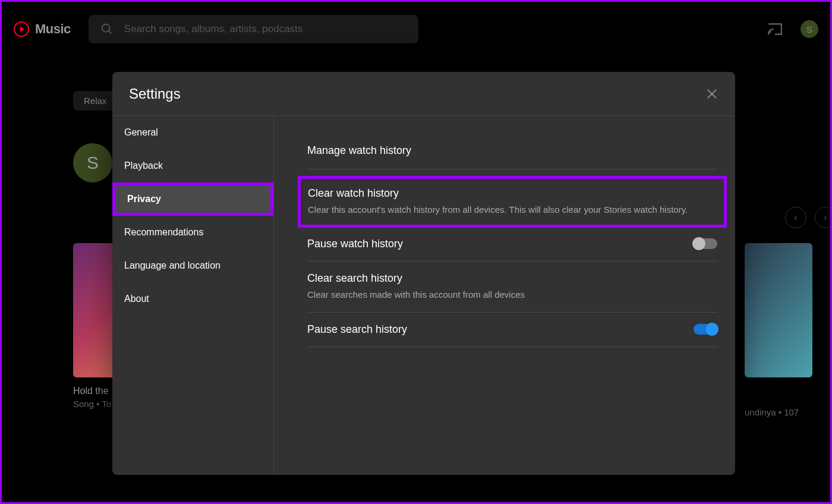 The width and height of the screenshot is (832, 504). I want to click on setting-row-manage-watch-history: Manage watch history, so click(512, 152).